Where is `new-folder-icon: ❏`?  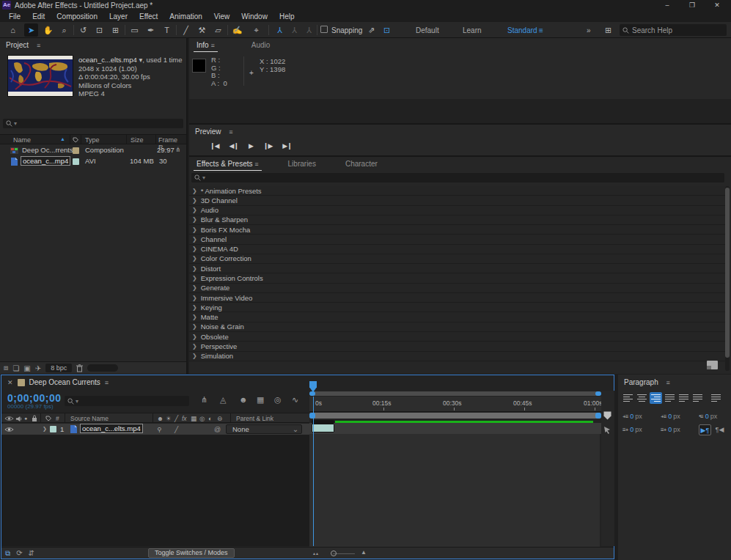
new-folder-icon: ❏ is located at coordinates (16, 368).